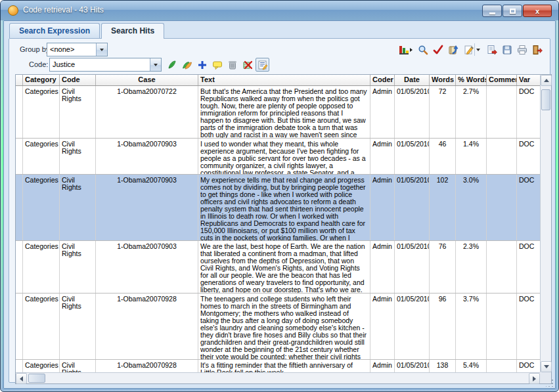 This screenshot has height=392, width=559. I want to click on table-row: CategoriesCivil Rights1-Obama20070903We …, so click(278, 267).